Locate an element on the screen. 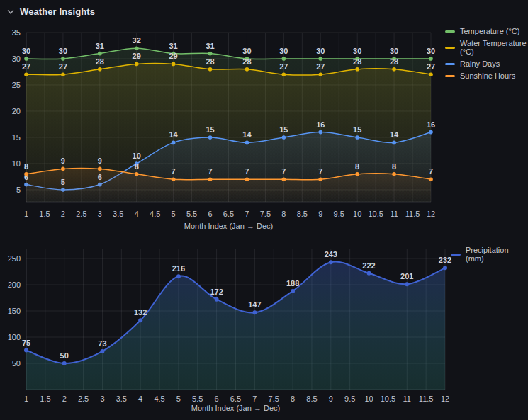 The height and width of the screenshot is (420, 528). data-point-label: 14 is located at coordinates (174, 135).